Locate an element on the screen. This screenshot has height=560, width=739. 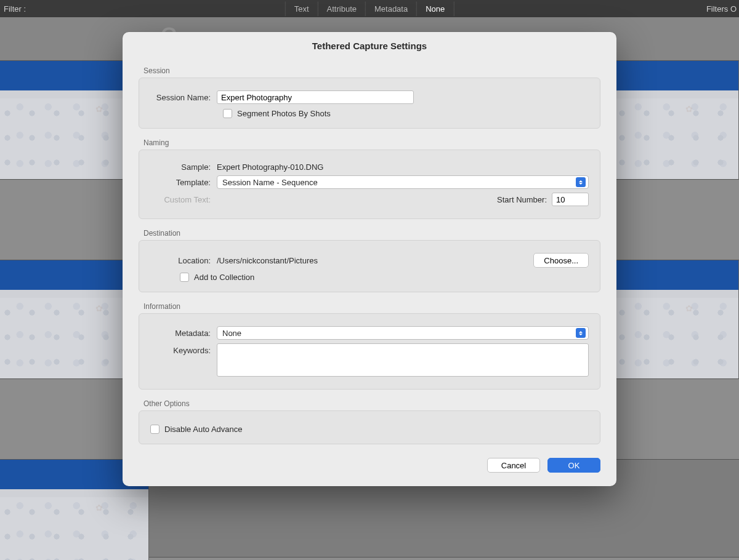
choose-button: Choose... is located at coordinates (561, 260).